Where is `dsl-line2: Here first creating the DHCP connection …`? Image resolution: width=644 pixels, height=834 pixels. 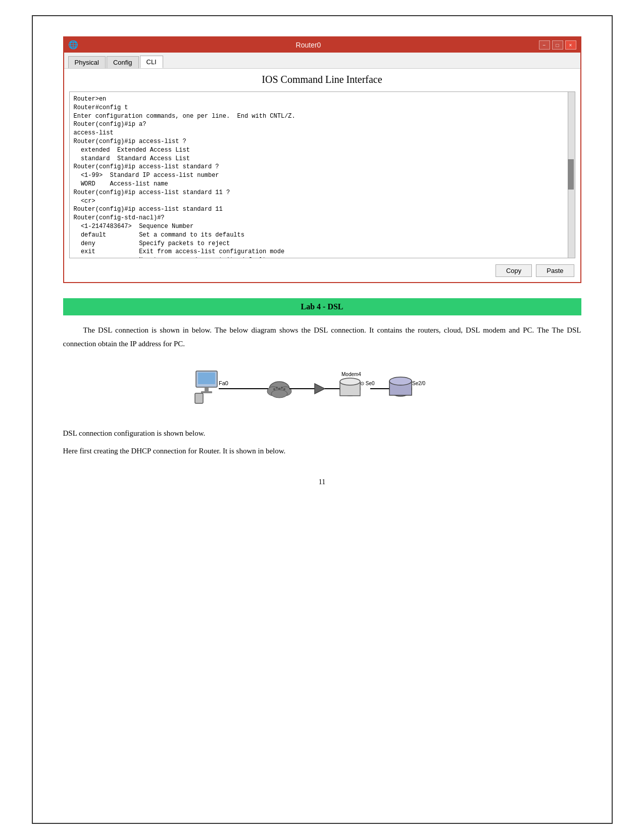 dsl-line2: Here first creating the DHCP connection … is located at coordinates (322, 451).